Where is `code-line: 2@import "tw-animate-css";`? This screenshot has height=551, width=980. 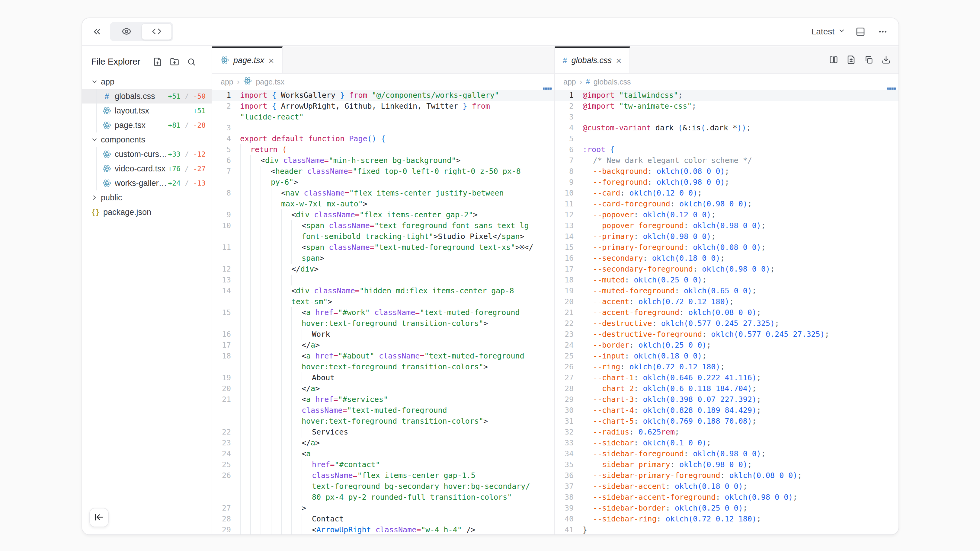
code-line: 2@import "tw-animate-css"; is located at coordinates (727, 106).